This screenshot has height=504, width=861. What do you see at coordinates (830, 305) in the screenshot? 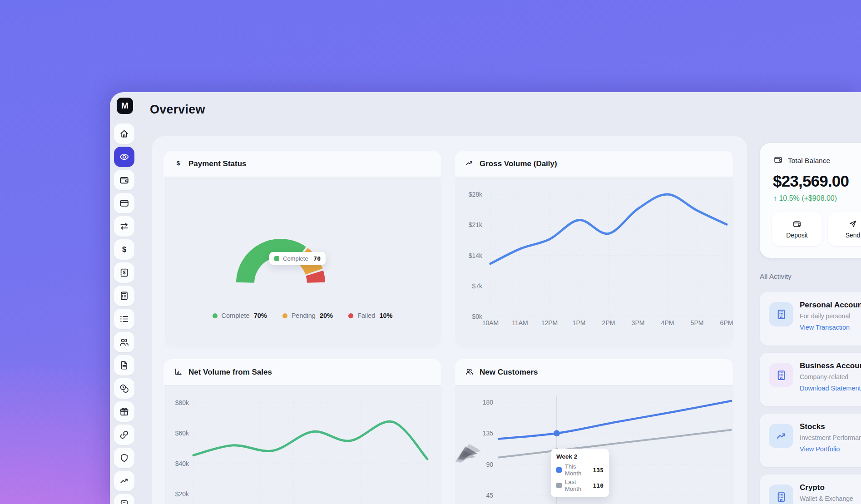
I see `activity-title: Personal Account` at bounding box center [830, 305].